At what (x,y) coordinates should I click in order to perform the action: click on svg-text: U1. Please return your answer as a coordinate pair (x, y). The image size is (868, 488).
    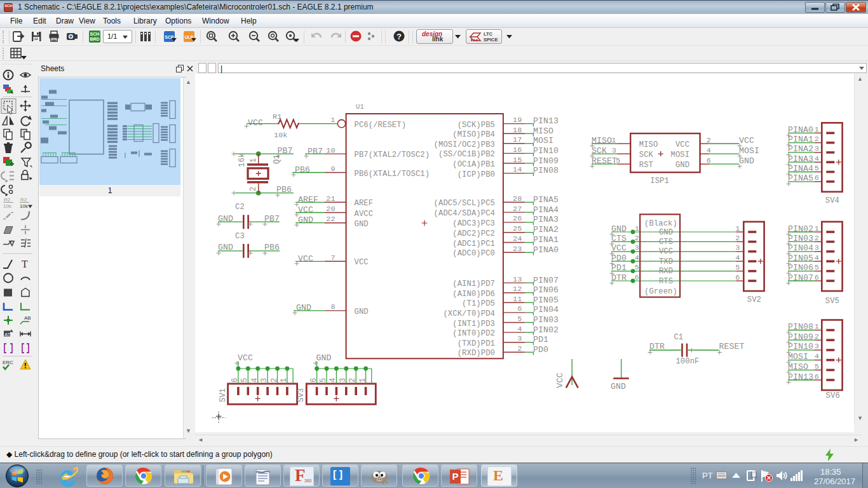
    Looking at the image, I should click on (360, 107).